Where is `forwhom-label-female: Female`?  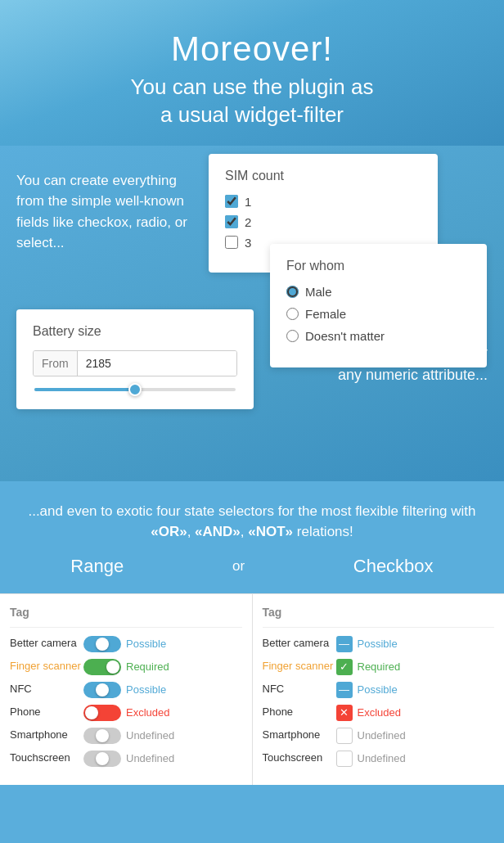
forwhom-label-female: Female is located at coordinates (326, 314).